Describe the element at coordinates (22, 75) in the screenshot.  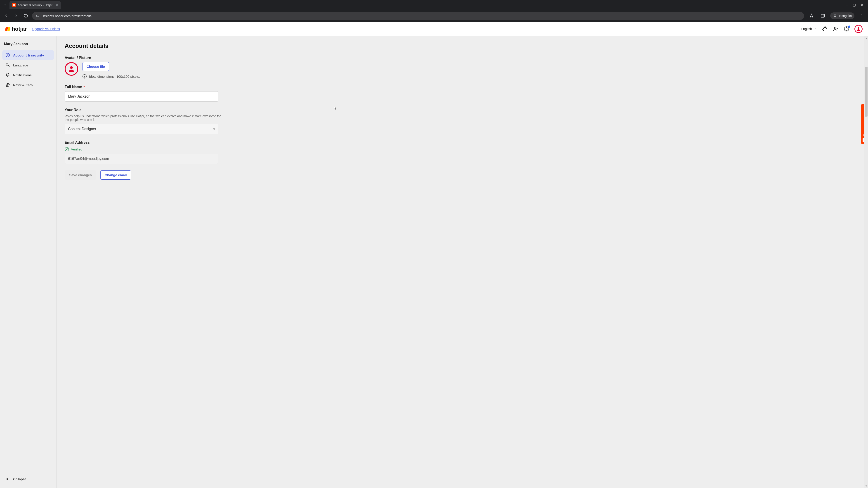
I see `sidebar-item-label: Notifications` at that location.